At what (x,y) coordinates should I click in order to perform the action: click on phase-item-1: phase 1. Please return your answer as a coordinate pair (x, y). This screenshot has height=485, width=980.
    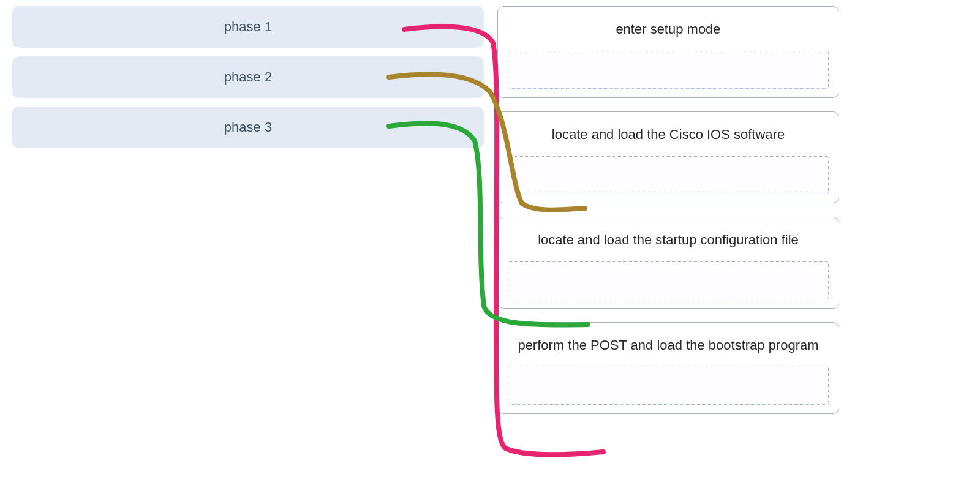
    Looking at the image, I should click on (248, 27).